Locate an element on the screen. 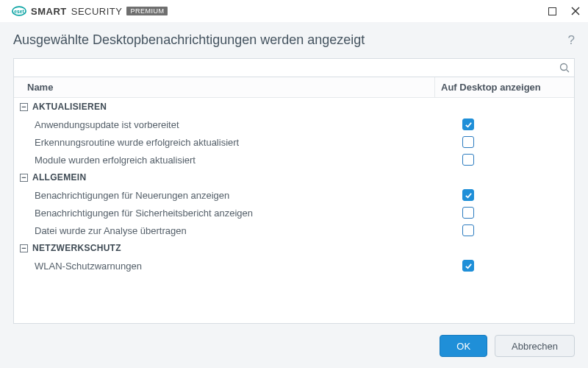 The image size is (588, 368). maximize-icon is located at coordinates (552, 11).